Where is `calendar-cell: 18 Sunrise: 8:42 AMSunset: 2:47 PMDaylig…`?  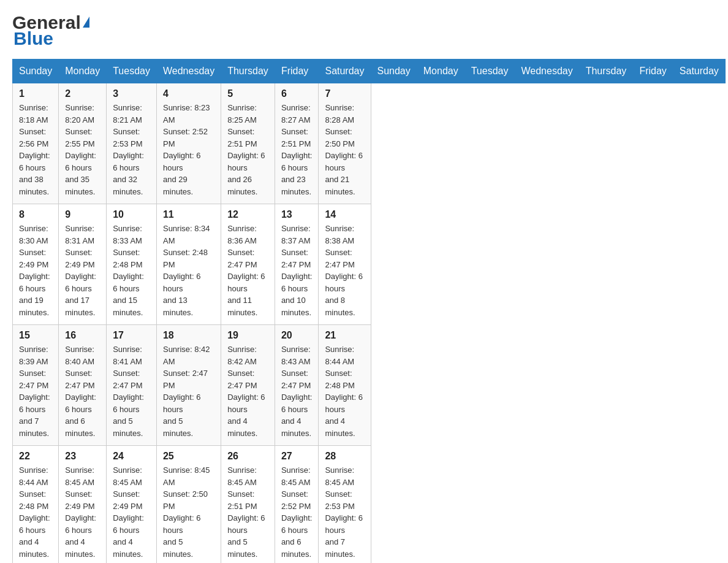
calendar-cell: 18 Sunrise: 8:42 AMSunset: 2:47 PMDaylig… is located at coordinates (189, 385).